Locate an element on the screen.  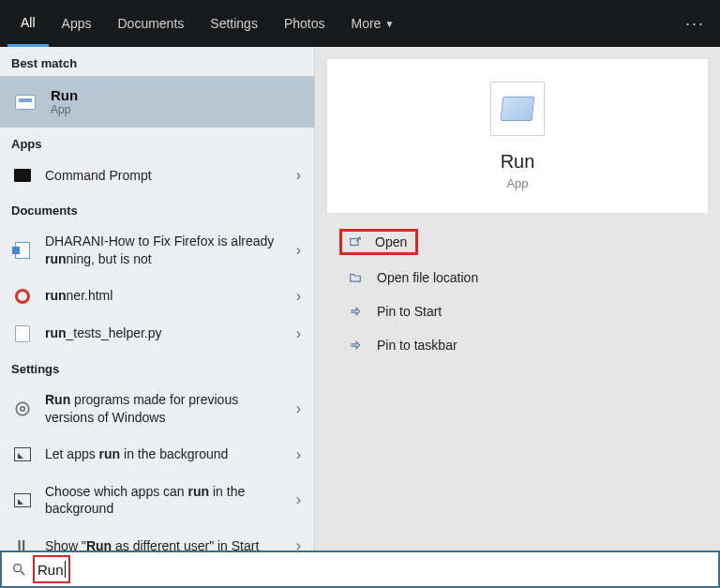
result-label: DHARANI-How to Fix Firefox is already ru… is located at coordinates (164, 250).